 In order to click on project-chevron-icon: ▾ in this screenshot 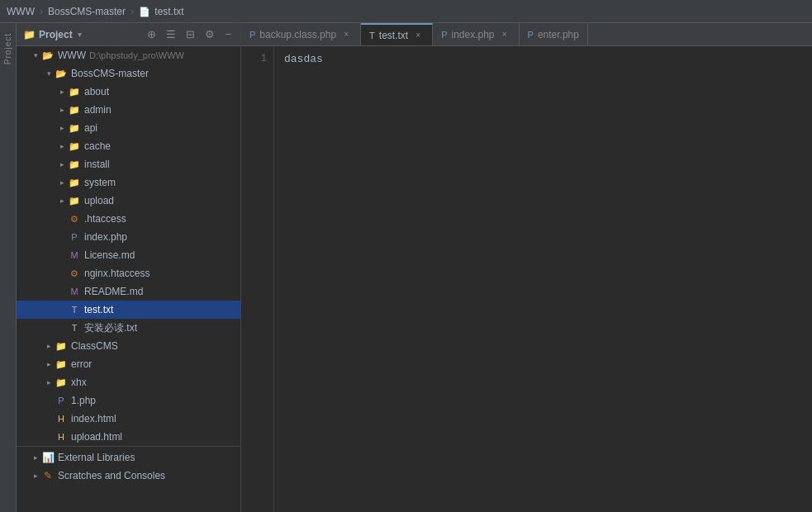, I will do `click(79, 35)`.